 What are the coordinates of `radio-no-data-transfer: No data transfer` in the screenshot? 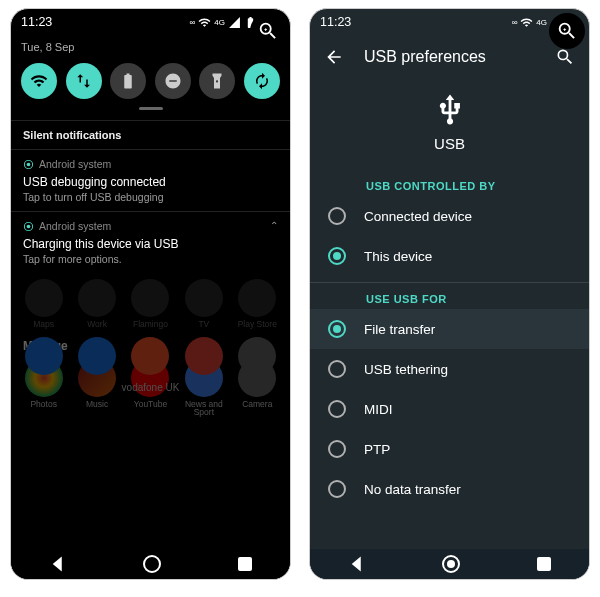 It's located at (450, 489).